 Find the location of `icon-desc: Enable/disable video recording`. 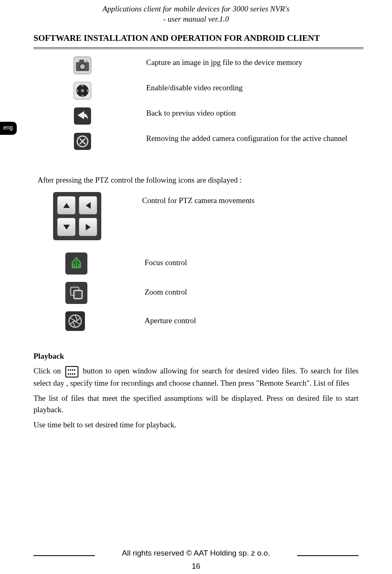

icon-desc: Enable/disable video recording is located at coordinates (194, 88).